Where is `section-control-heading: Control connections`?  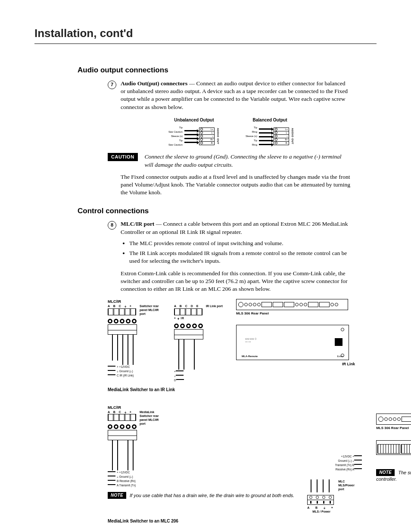
section-control-heading: Control connections is located at coordinates (227, 211).